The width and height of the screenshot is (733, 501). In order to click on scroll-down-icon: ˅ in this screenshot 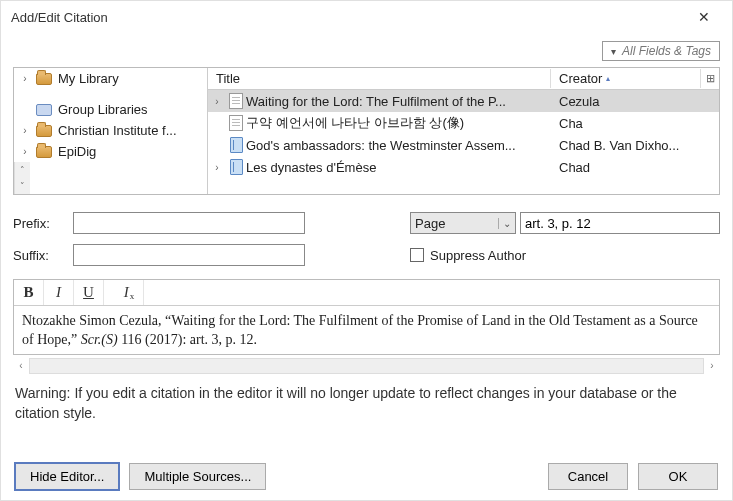, I will do `click(22, 186)`.